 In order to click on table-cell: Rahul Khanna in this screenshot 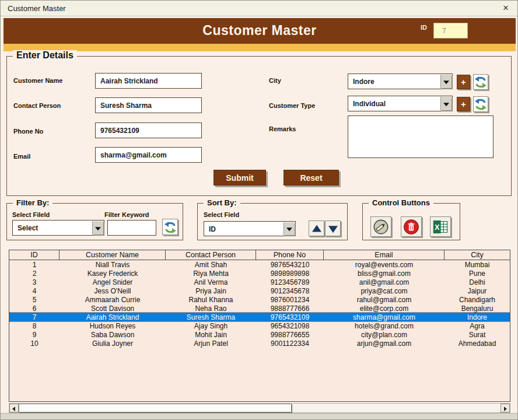, I will do `click(211, 300)`.